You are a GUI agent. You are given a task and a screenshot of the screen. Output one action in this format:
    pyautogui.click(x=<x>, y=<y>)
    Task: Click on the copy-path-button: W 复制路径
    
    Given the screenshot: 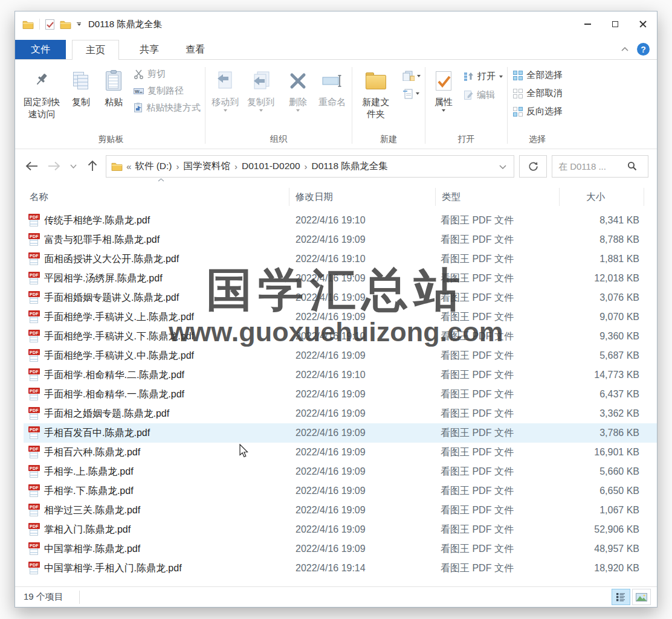 What is the action you would take?
    pyautogui.click(x=167, y=91)
    